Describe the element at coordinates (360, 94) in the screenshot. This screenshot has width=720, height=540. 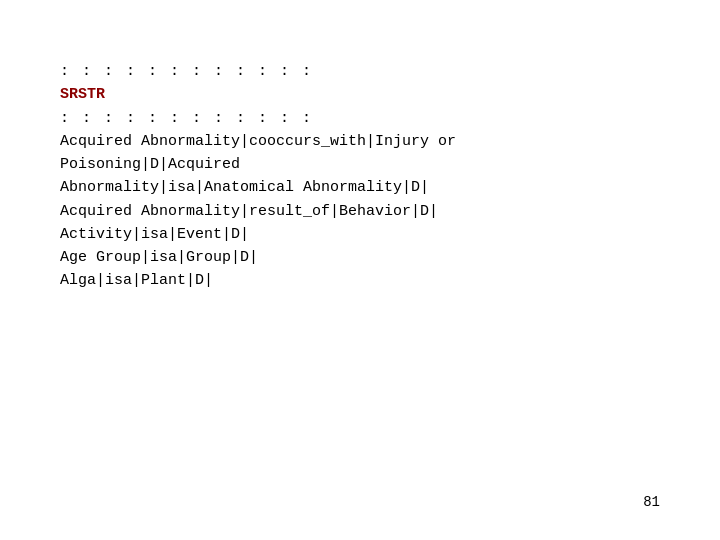
I see `srstr-label: SRSTR` at that location.